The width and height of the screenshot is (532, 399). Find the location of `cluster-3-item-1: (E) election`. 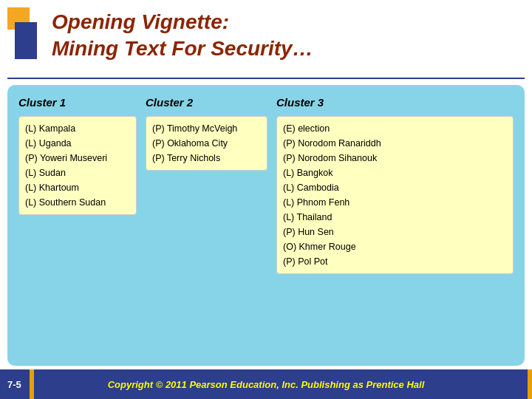

cluster-3-item-1: (E) election is located at coordinates (395, 129).